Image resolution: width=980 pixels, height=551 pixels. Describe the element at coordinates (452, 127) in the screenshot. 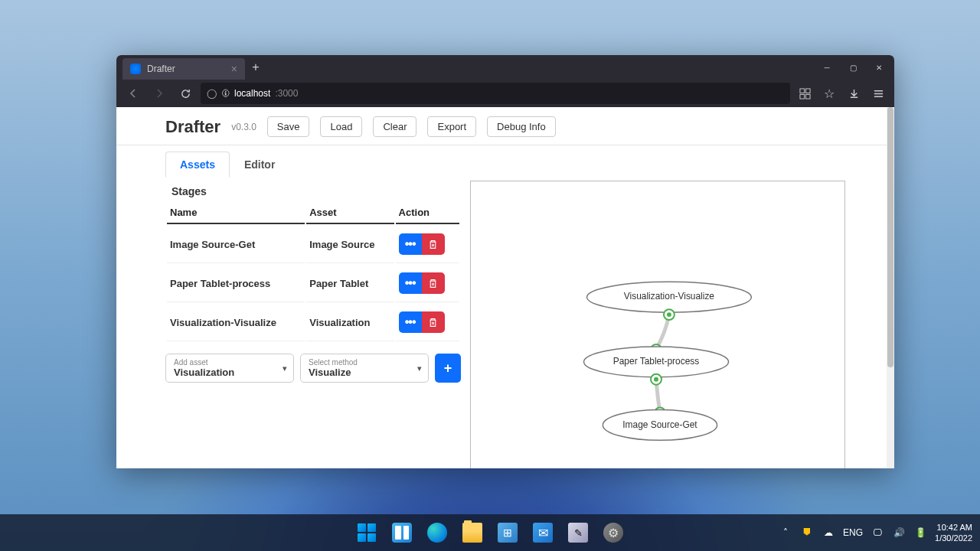

I see `export-button: Export` at that location.